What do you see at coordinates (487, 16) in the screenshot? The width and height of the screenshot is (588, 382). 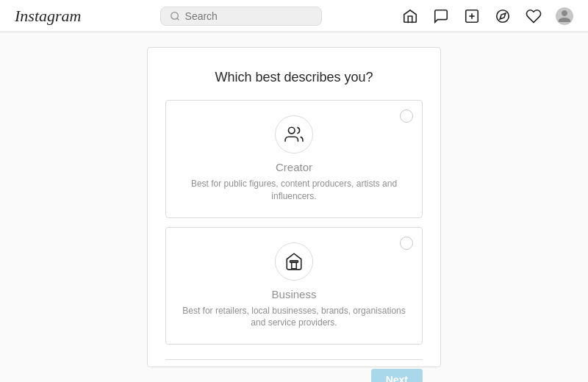 I see `header-icons` at bounding box center [487, 16].